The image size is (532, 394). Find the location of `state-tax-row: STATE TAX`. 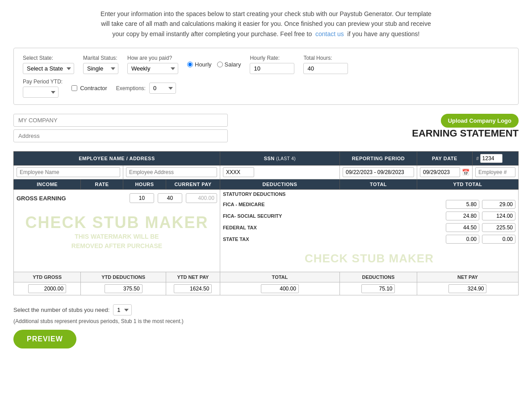

state-tax-row: STATE TAX is located at coordinates (369, 239).